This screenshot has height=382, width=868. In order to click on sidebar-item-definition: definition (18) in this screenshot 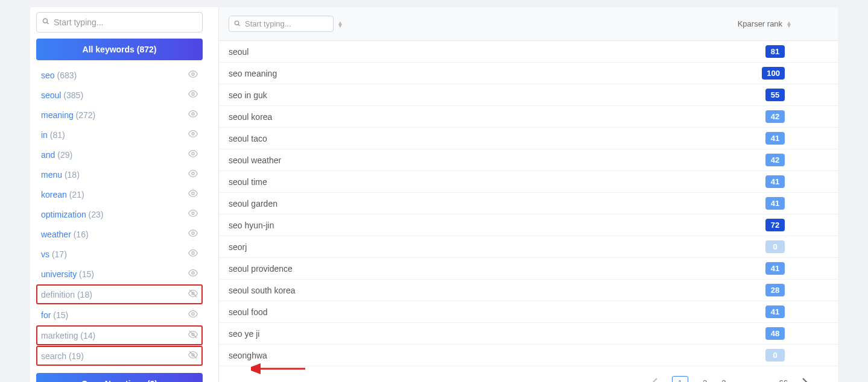, I will do `click(119, 294)`.